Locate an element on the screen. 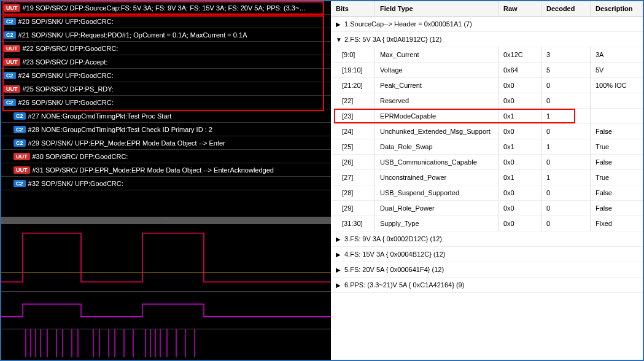  cell-bits: [31:30] is located at coordinates (353, 223).